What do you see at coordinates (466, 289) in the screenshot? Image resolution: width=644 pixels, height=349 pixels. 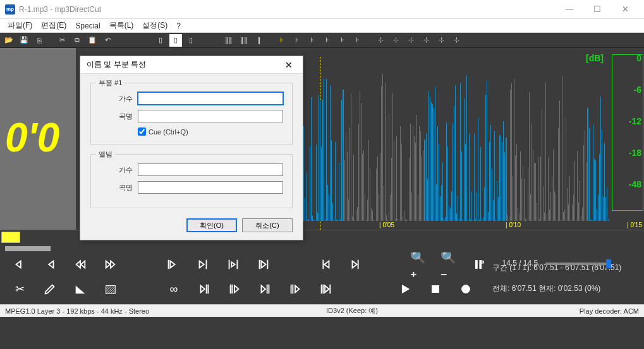 I see `record-button` at bounding box center [466, 289].